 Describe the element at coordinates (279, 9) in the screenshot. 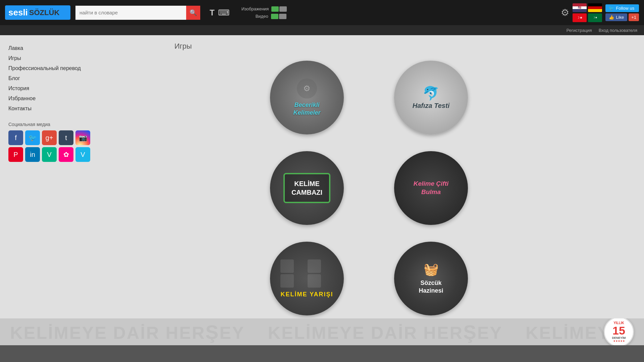

I see `images-toggle` at that location.